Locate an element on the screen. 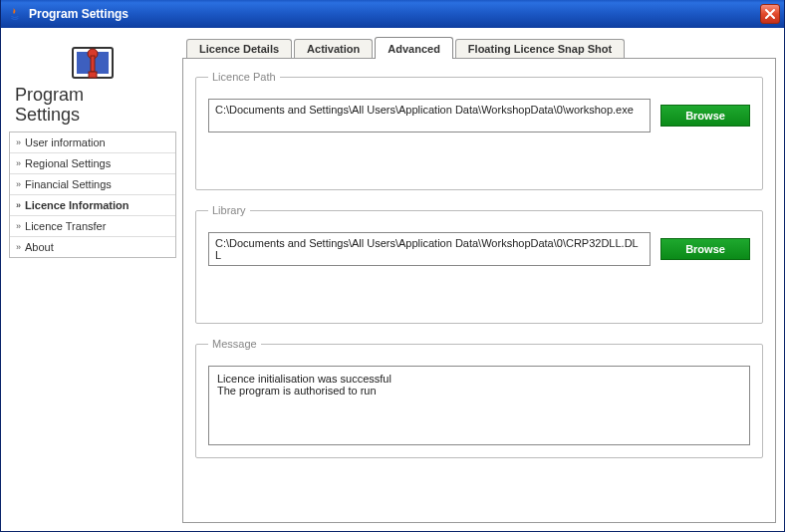 The height and width of the screenshot is (532, 785). sidebar-icon is located at coordinates (93, 61).